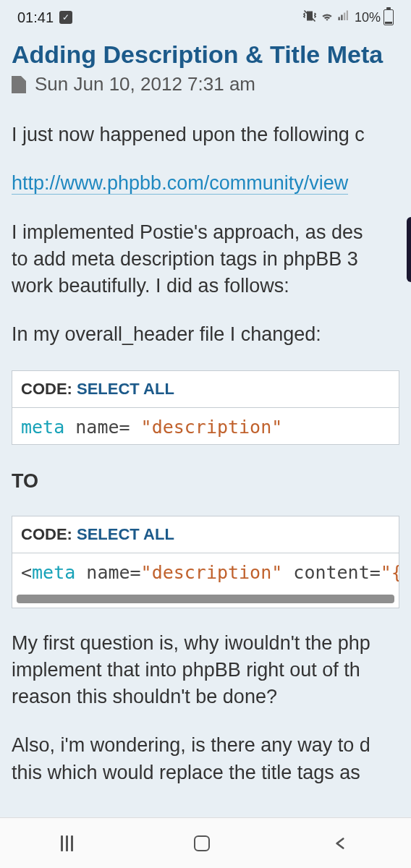 Image resolution: width=411 pixels, height=868 pixels. I want to click on post-title: Adding Description & Title Meta, so click(206, 55).